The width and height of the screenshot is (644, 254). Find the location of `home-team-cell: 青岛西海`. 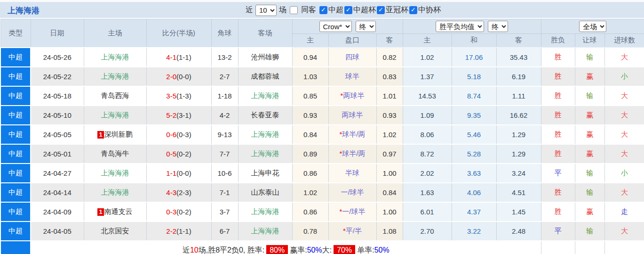

home-team-cell: 青岛西海 is located at coordinates (115, 96).